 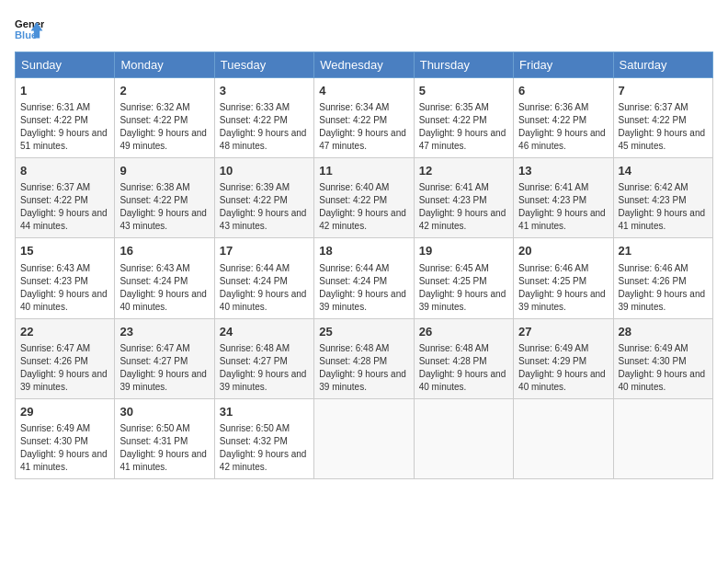 What do you see at coordinates (64, 251) in the screenshot?
I see `day-number: 15` at bounding box center [64, 251].